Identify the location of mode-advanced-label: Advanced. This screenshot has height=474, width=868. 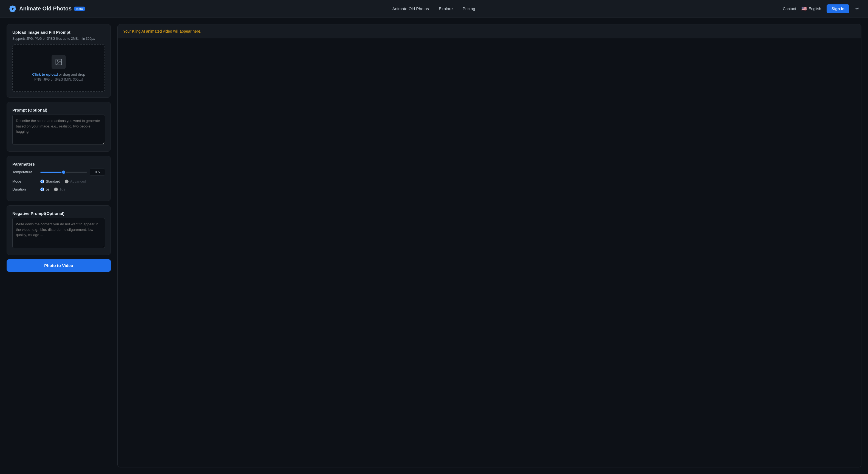
(78, 181).